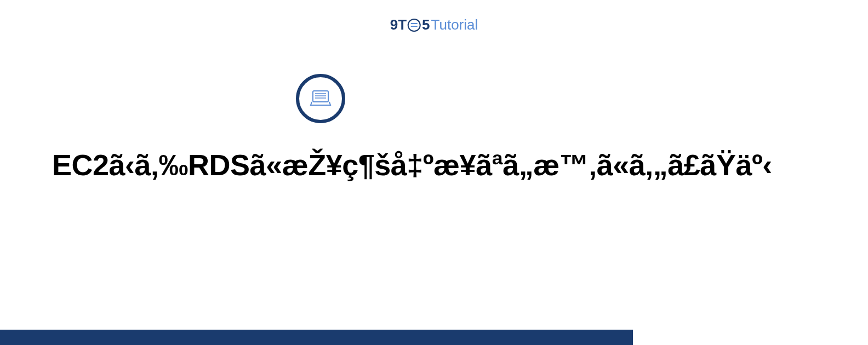  Describe the element at coordinates (321, 99) in the screenshot. I see `laptop-svg` at that location.